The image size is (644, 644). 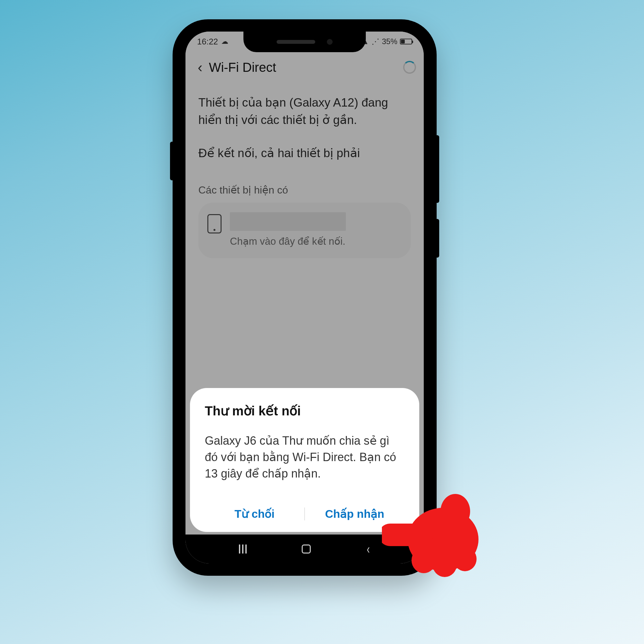 I want to click on side-button-bottom, so click(x=438, y=238).